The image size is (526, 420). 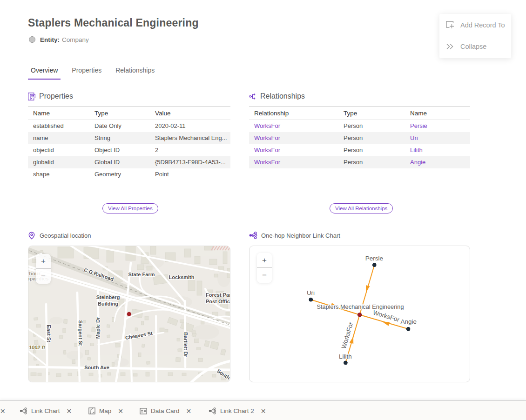 What do you see at coordinates (108, 304) in the screenshot?
I see `svg-text: Building` at bounding box center [108, 304].